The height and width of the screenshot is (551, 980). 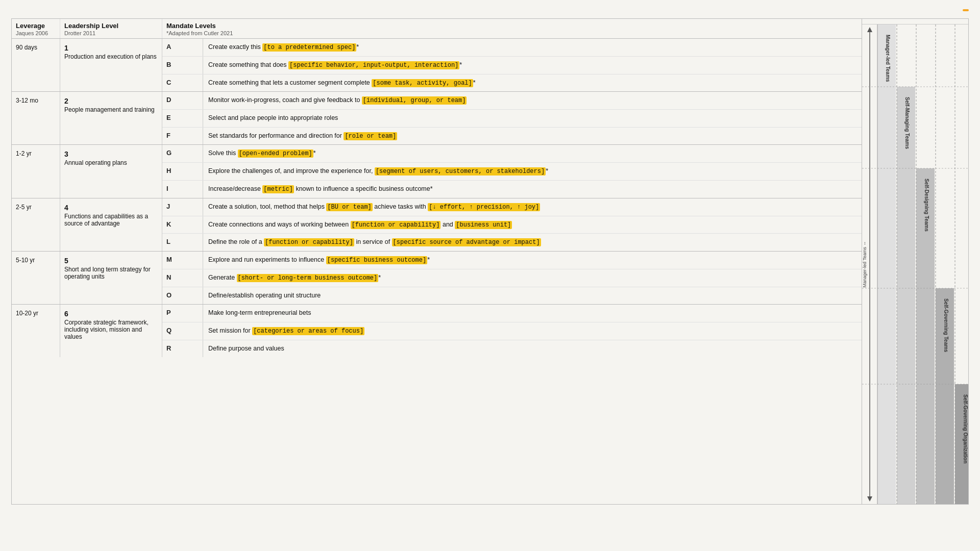 I want to click on highlight-B: [specific behavior, input-output, intera…, so click(x=374, y=65).